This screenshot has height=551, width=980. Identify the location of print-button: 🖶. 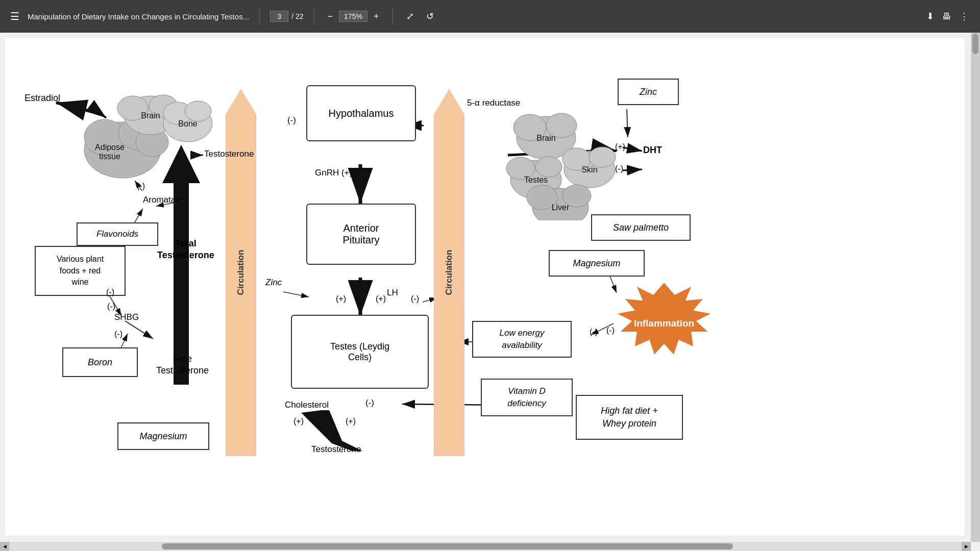
(947, 16).